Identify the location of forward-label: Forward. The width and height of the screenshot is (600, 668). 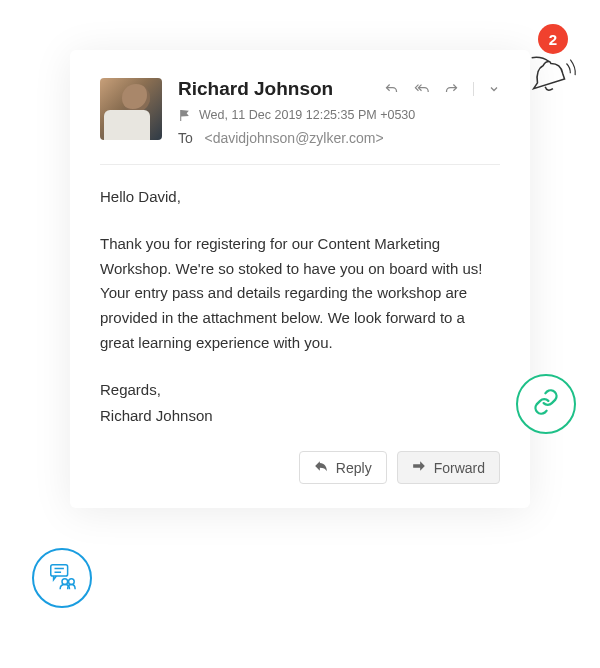
(460, 468).